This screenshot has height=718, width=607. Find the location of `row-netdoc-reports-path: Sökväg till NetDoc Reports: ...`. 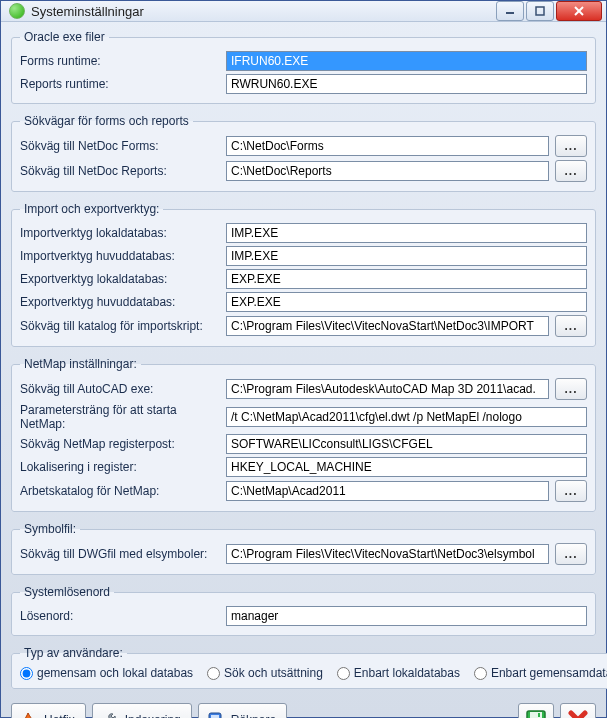

row-netdoc-reports-path: Sökväg till NetDoc Reports: ... is located at coordinates (304, 171).